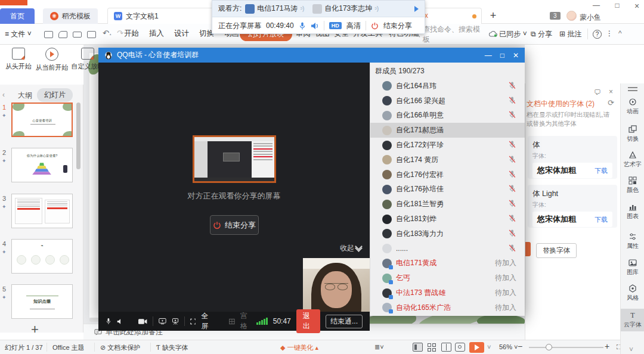 The width and height of the screenshot is (644, 354). What do you see at coordinates (25, 95) in the screenshot?
I see `tab-outline: 大纲` at bounding box center [25, 95].